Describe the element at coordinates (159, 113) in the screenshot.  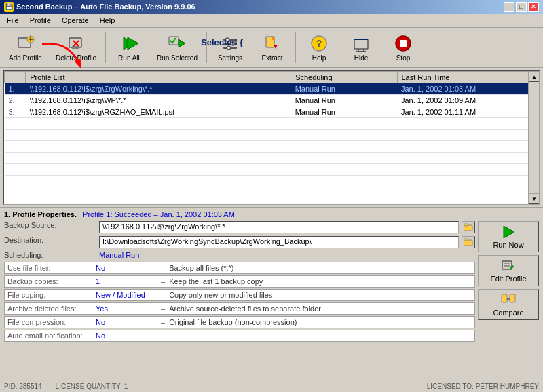
I see `row-name-3: \\192.168.0.112\i$\zrg\RGZHAO_EMAIL.pst` at that location.